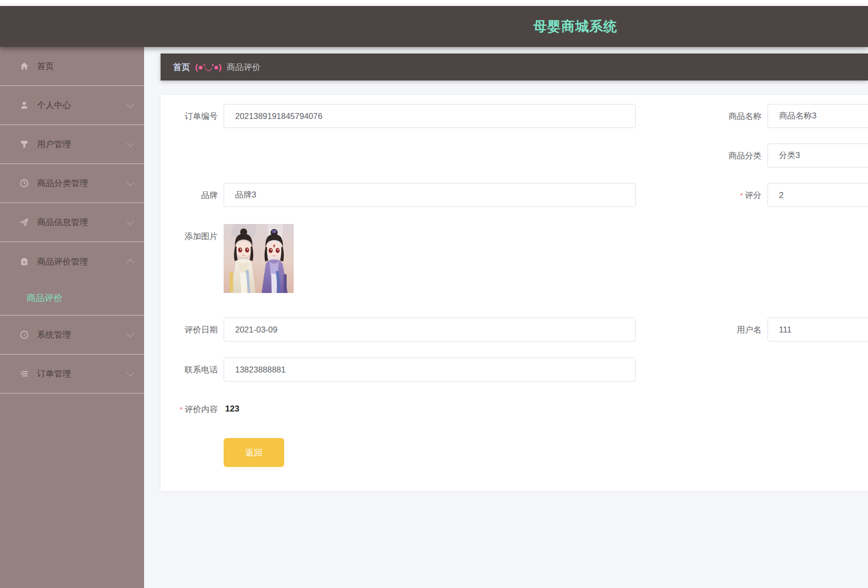 The image size is (868, 588). What do you see at coordinates (24, 106) in the screenshot?
I see `user-icon` at bounding box center [24, 106].